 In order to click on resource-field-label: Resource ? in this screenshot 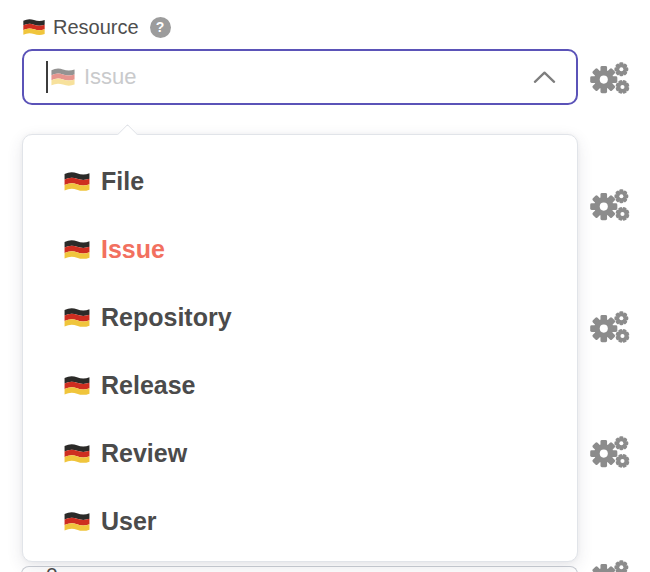, I will do `click(96, 27)`.